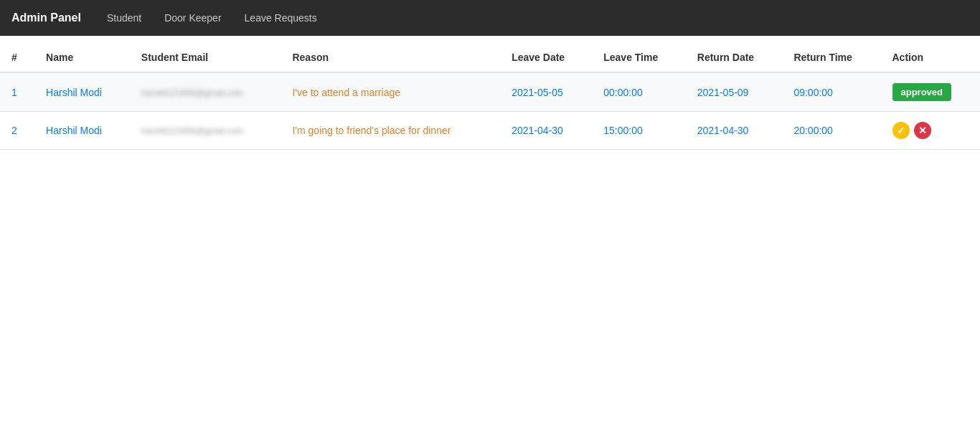 Image resolution: width=980 pixels, height=430 pixels. Describe the element at coordinates (537, 92) in the screenshot. I see `leave-date: 2021-05-05` at that location.